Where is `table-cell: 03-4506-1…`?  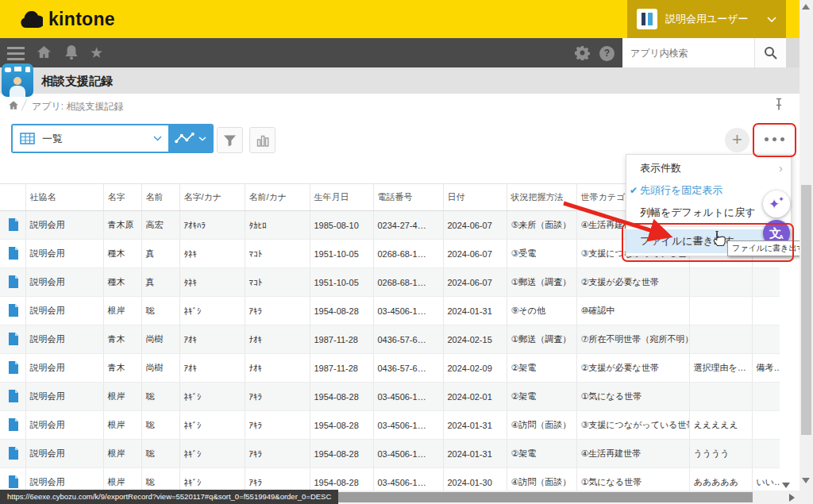 table-cell: 03-4506-1… is located at coordinates (408, 479).